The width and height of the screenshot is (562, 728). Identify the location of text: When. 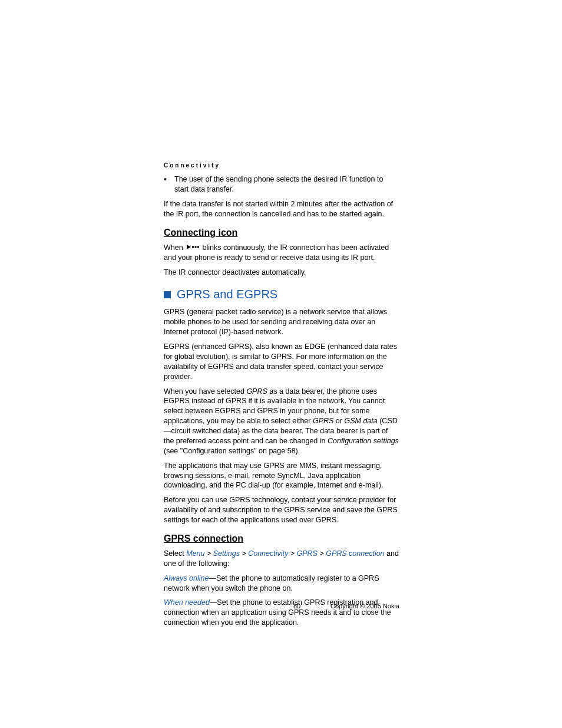
(174, 248).